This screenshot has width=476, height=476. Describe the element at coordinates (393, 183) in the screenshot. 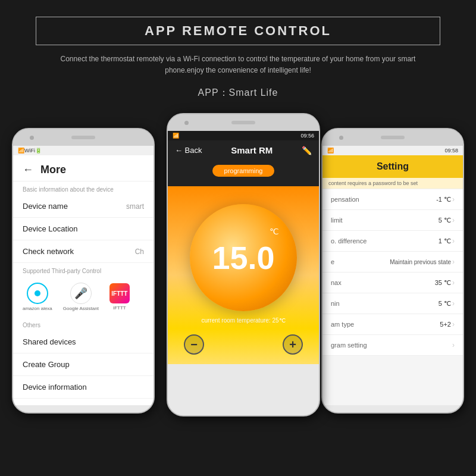

I see `right-notice: content requires a password to be set` at that location.